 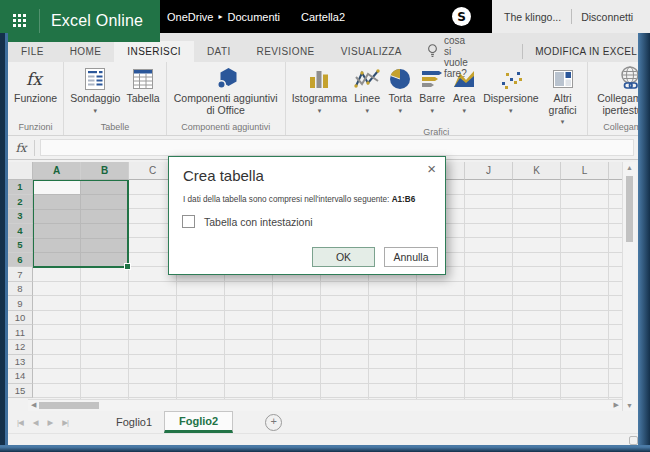 I want to click on next-sheet-icon: ▶, so click(x=50, y=422).